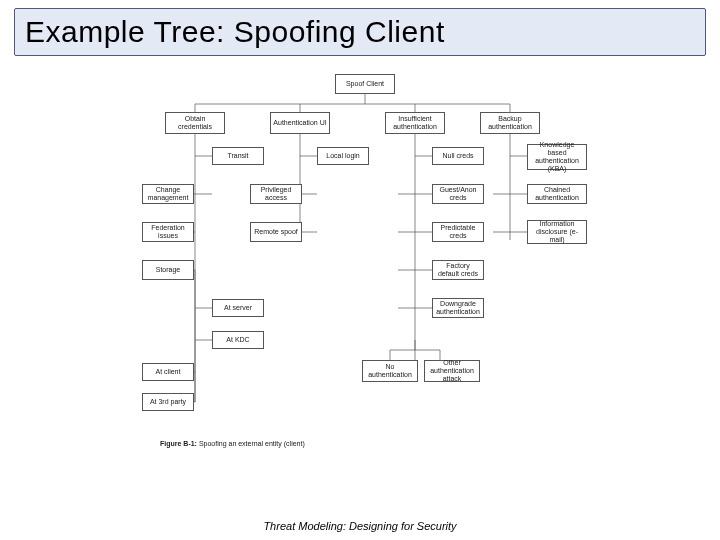  What do you see at coordinates (195, 123) in the screenshot?
I see `node-obtain-credentials: Obtain credentials` at bounding box center [195, 123].